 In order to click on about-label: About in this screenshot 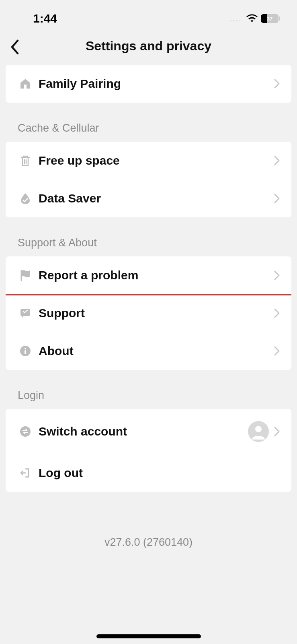, I will do `click(156, 351)`.